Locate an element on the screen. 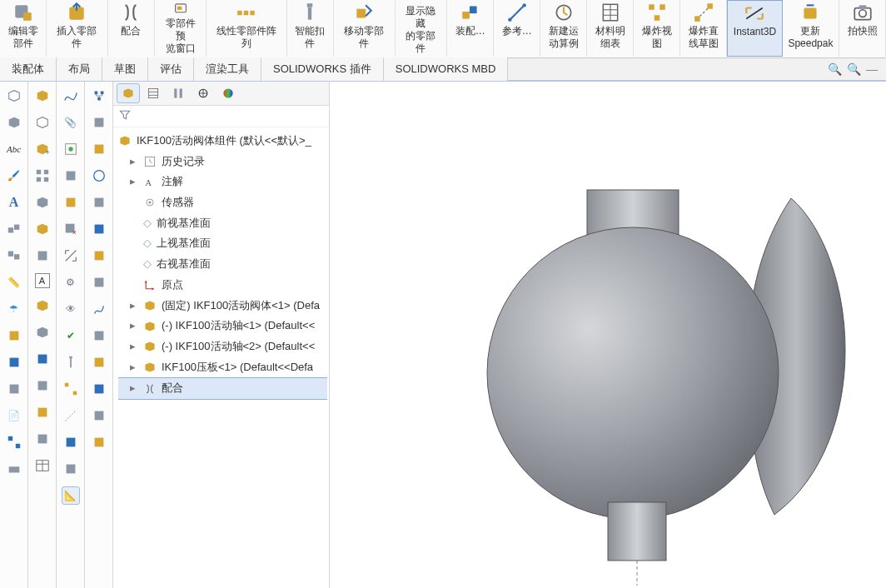 The image size is (886, 588). page-icon: 📄 is located at coordinates (14, 416).